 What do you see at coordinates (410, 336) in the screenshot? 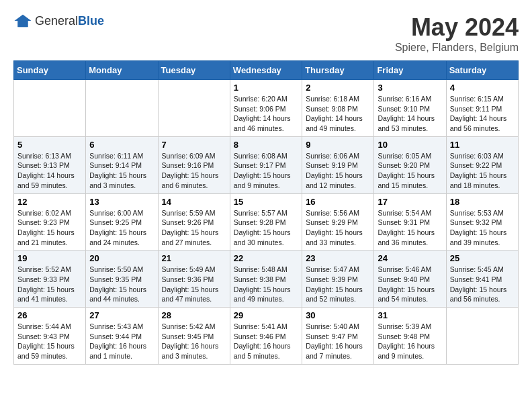
I see `calendar-cell: 31Sunrise: 5:39 AMSunset: 9:48 PMDayligh…` at bounding box center [410, 336].